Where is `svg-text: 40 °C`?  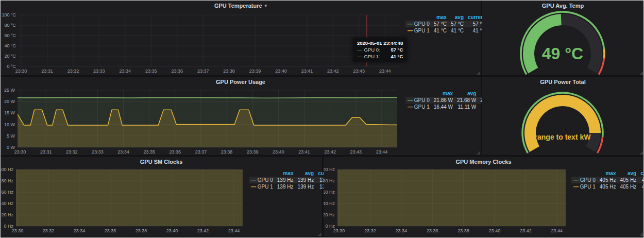
svg-text: 40 °C is located at coordinates (10, 46).